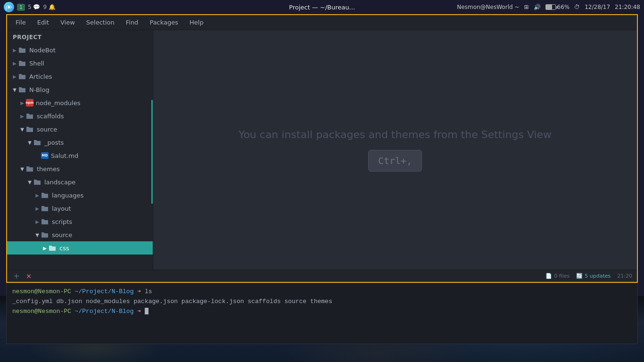 The width and height of the screenshot is (644, 362). Describe the element at coordinates (23, 63) in the screenshot. I see `folder-icon-shell` at that location.